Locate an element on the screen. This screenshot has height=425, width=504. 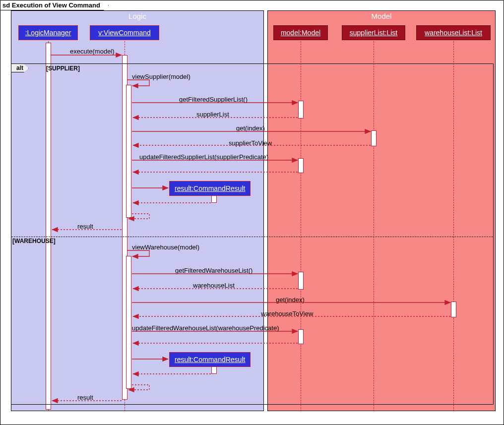
msg-updatefilteredsupplier: updateFilteredSupplierList(supplierPredi… is located at coordinates (204, 157).